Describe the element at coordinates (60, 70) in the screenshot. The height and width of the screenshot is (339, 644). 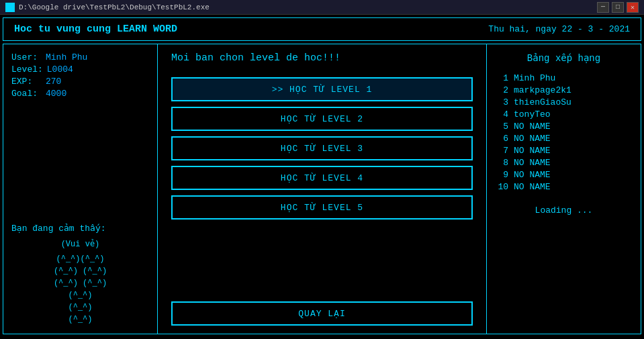
I see `level-value: L0004` at that location.